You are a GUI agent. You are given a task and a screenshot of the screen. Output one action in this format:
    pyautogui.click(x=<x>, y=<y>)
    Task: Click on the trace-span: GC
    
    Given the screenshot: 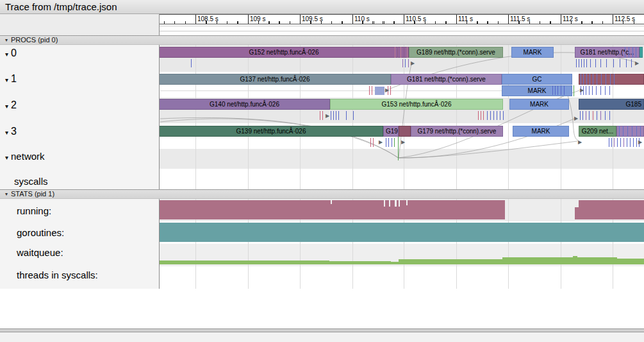 What is the action you would take?
    pyautogui.click(x=537, y=80)
    